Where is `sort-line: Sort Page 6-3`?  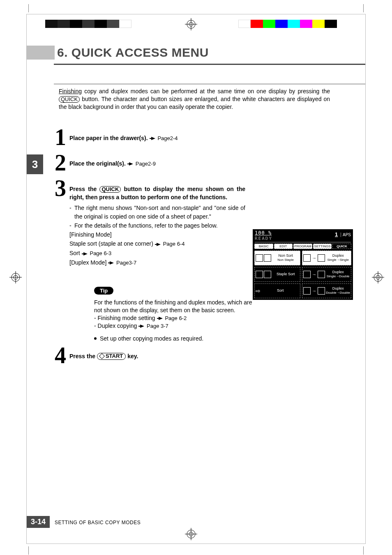 sort-line: Sort Page 6-3 is located at coordinates (157, 253).